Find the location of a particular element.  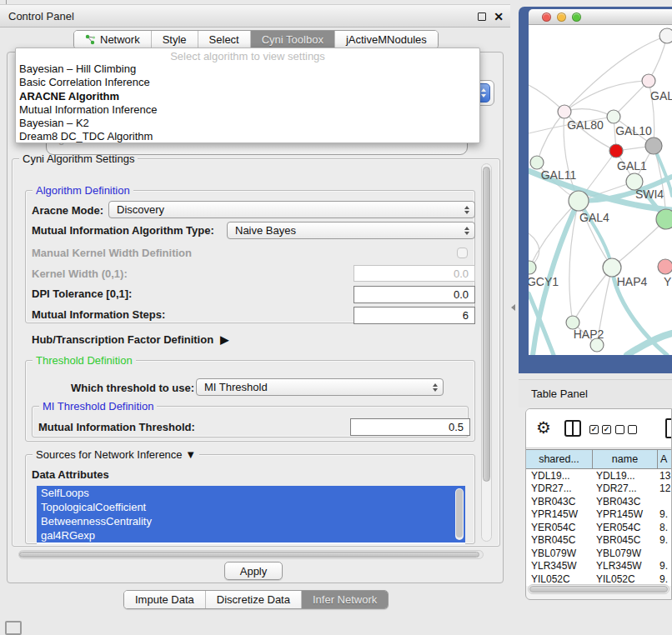

data-attribute-item: BetweennessCentrality is located at coordinates (251, 522).